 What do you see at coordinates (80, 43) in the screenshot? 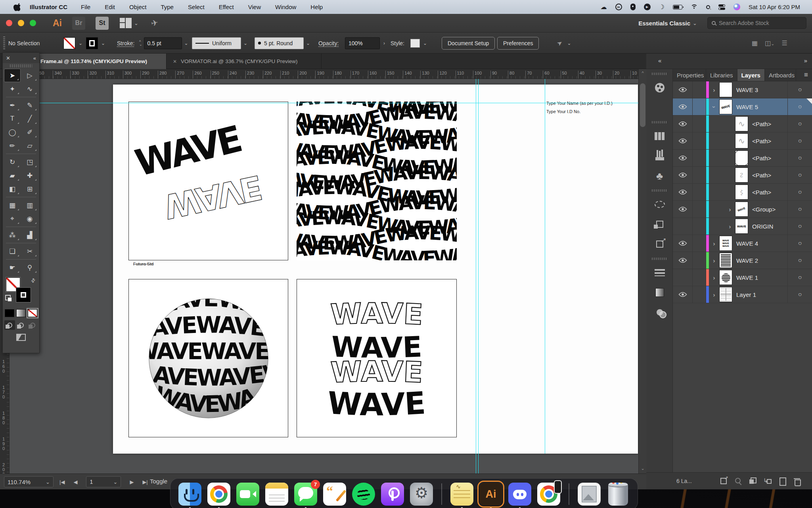
I see `fill-chevron-icon: ⌄` at bounding box center [80, 43].